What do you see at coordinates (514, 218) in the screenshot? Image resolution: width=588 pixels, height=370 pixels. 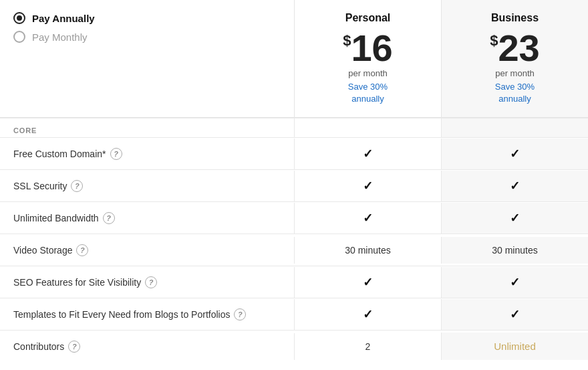 I see `checkmark-bandwidth-business: ✓` at bounding box center [514, 218].